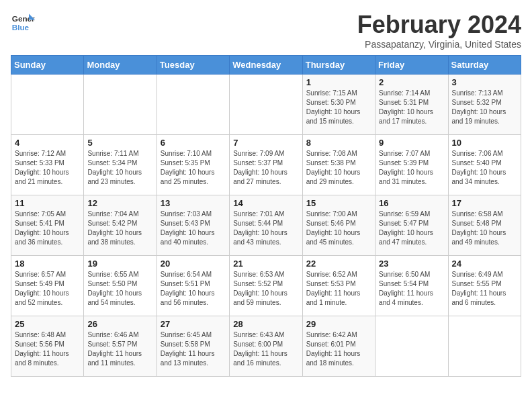 The image size is (532, 411). Describe the element at coordinates (484, 226) in the screenshot. I see `calendar-cell: 17Sunrise: 6:58 AM Sunset: 5:48 PM Dayli…` at that location.